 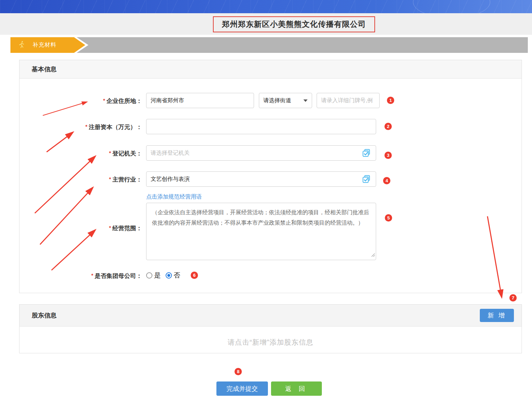 What do you see at coordinates (390, 100) in the screenshot?
I see `annotation-badge-1: 1` at bounding box center [390, 100].